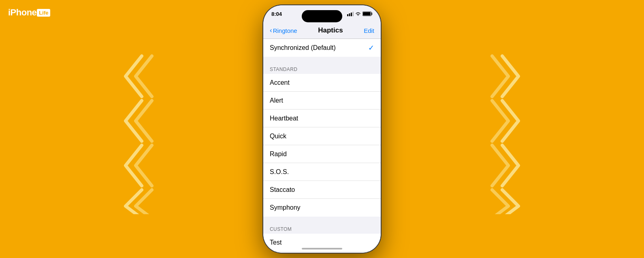  I want to click on list-item: S.O.S., so click(322, 172).